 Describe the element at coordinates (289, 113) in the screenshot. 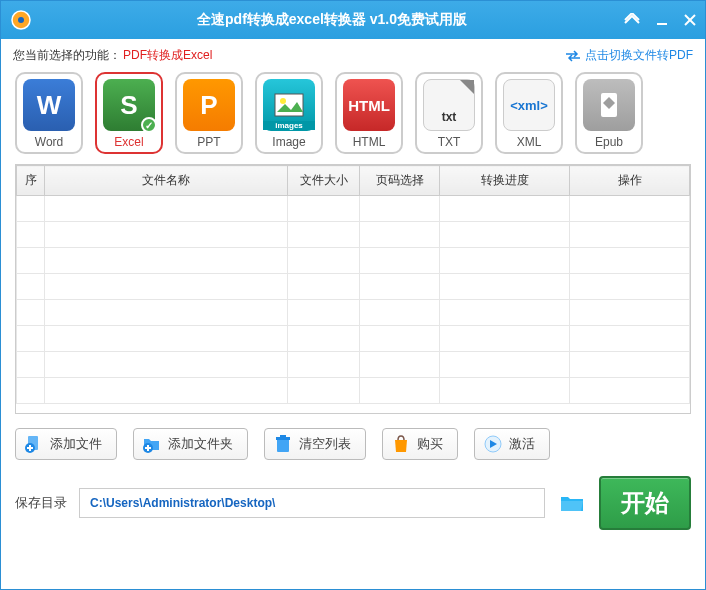

I see `format-tile-image: images Image` at that location.